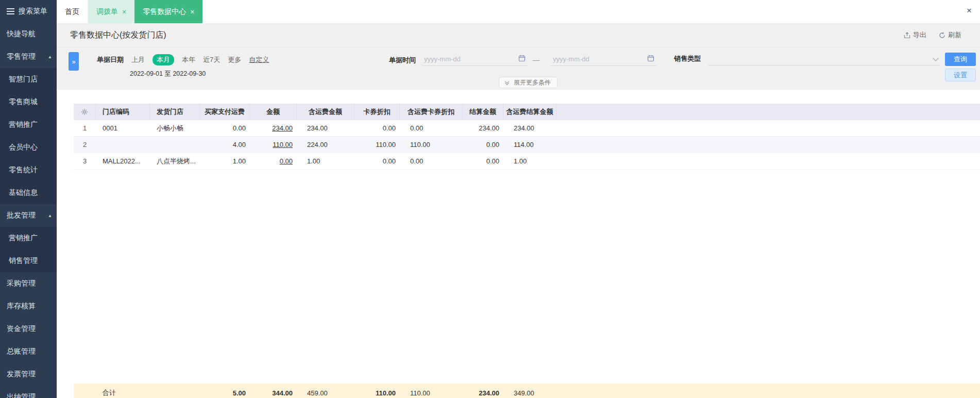 The height and width of the screenshot is (398, 980). What do you see at coordinates (111, 11) in the screenshot?
I see `tab-transfer-order: 调拨单 ×` at bounding box center [111, 11].